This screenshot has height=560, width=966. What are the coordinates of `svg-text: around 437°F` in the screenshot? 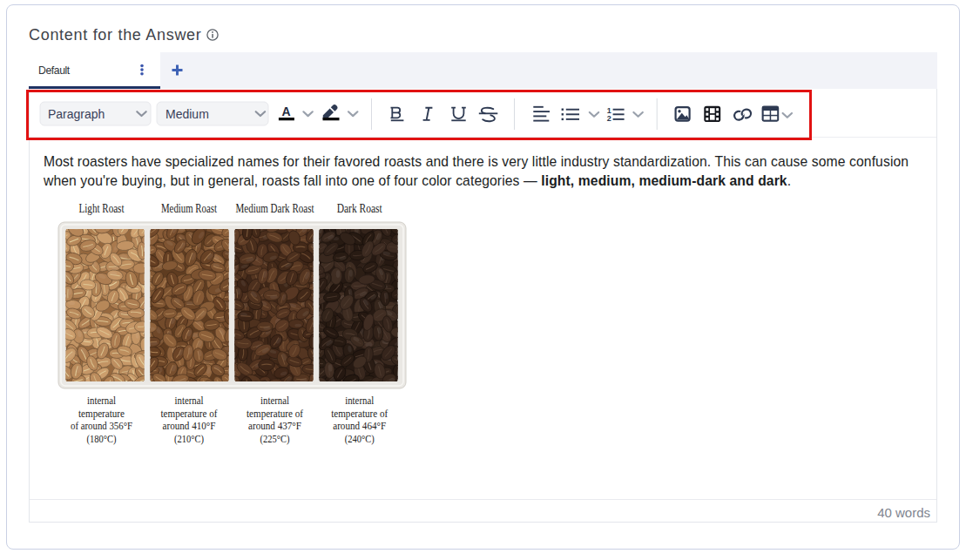 It's located at (275, 425).